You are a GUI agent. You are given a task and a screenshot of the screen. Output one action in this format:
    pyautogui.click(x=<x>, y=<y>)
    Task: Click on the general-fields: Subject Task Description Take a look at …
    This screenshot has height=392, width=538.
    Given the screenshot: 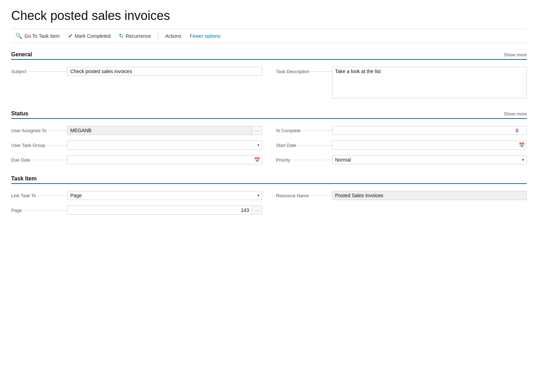 What is the action you would take?
    pyautogui.click(x=269, y=83)
    